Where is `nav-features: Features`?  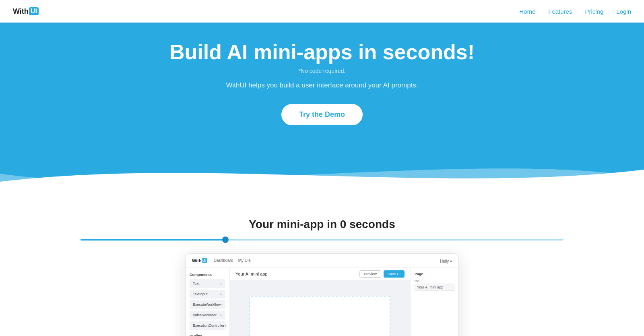 nav-features: Features is located at coordinates (560, 11).